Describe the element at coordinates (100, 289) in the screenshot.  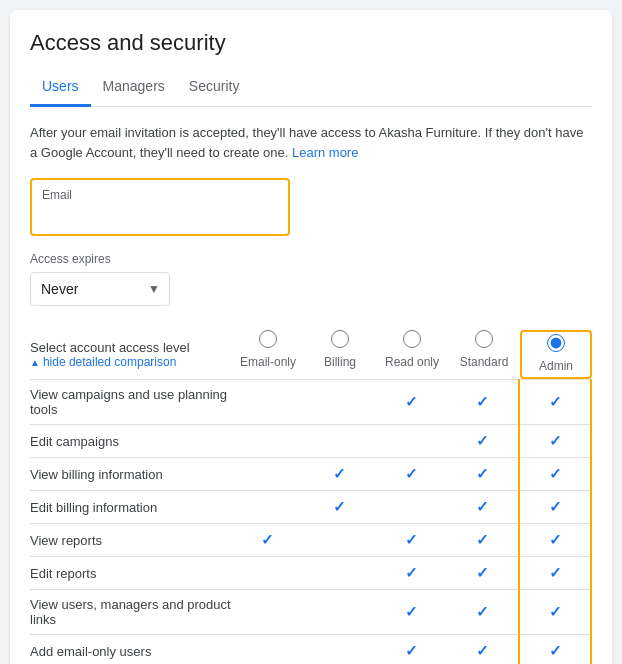
I see `access-expires-select-wrapper: Never 1 month 3 months 6 months 1 year ▼` at that location.